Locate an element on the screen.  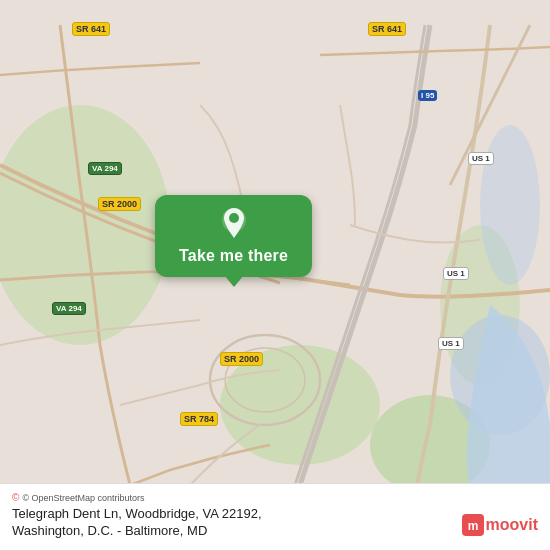
road-label-sr2000-left: SR 2000 is located at coordinates (120, 204).